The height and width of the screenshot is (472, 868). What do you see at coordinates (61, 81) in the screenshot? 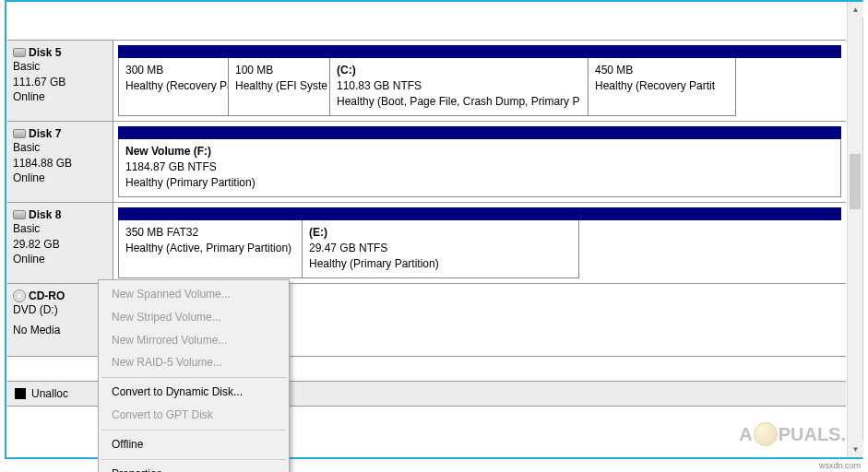
I see `disk-info-panel: Disk 5 Basic 111.67 GB Online` at bounding box center [61, 81].